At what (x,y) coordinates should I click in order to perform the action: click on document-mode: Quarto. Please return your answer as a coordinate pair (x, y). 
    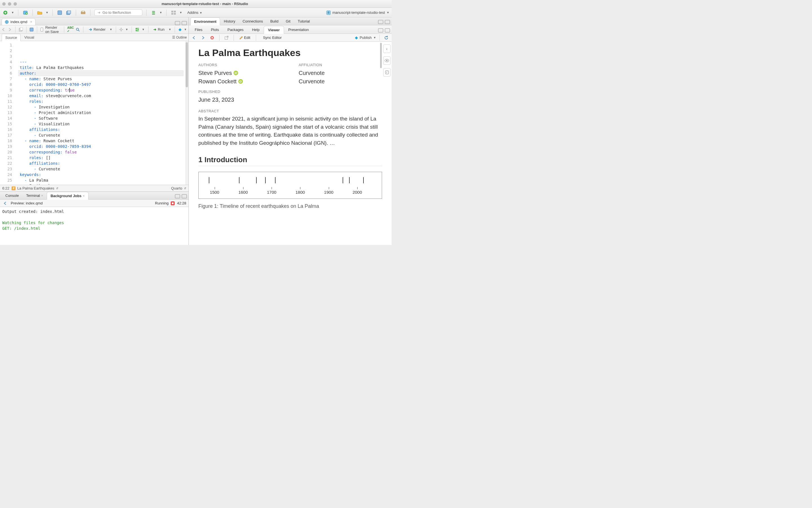
    Looking at the image, I should click on (177, 188).